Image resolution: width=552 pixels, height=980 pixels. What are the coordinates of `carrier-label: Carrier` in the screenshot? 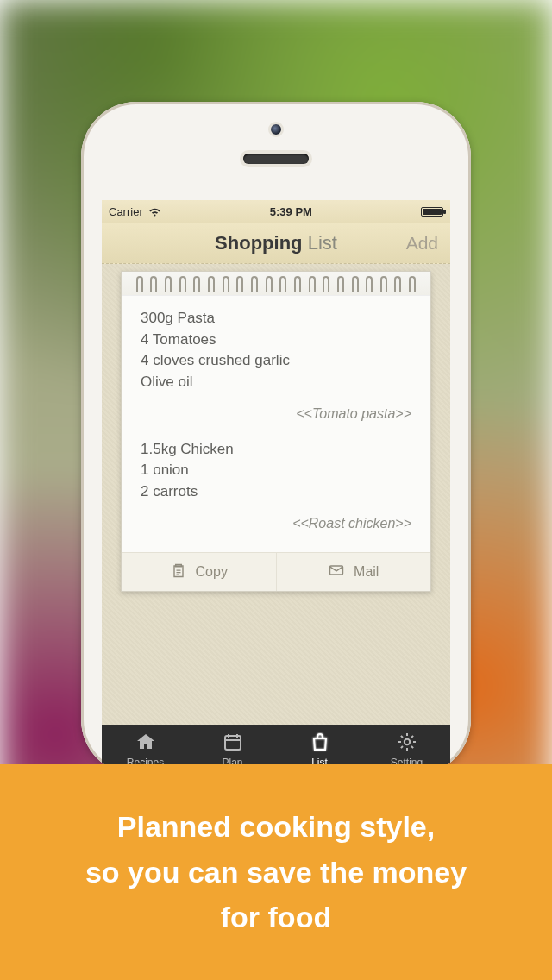 It's located at (126, 212).